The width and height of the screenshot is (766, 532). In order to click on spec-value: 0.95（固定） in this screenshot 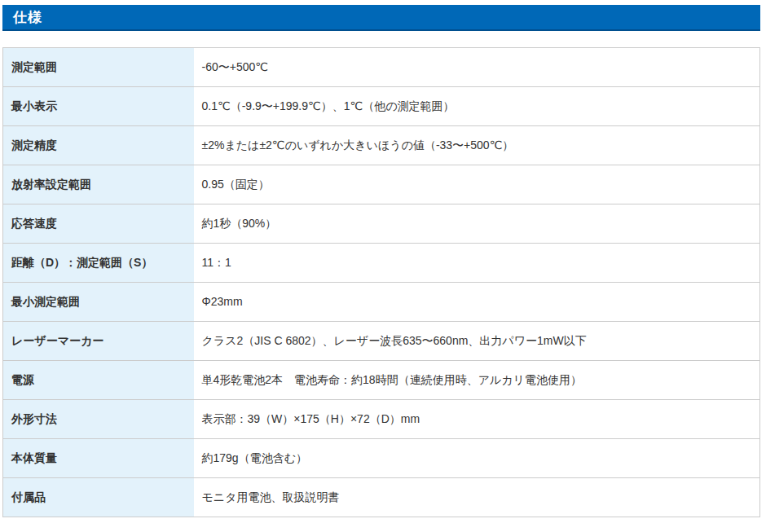, I will do `click(478, 185)`.